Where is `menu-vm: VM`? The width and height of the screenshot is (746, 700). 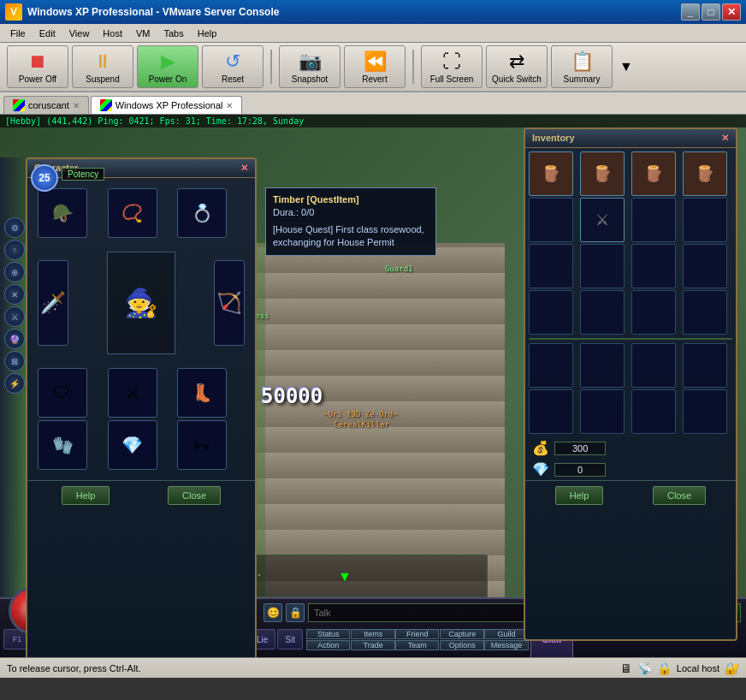 menu-vm: VM is located at coordinates (144, 33).